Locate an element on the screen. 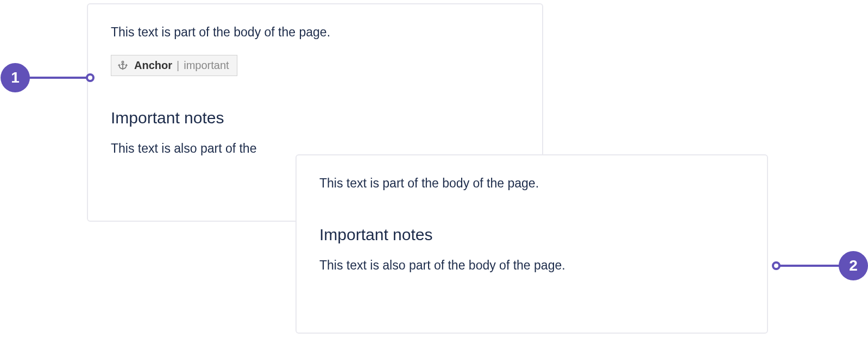  anchor-macro-id: important is located at coordinates (206, 65).